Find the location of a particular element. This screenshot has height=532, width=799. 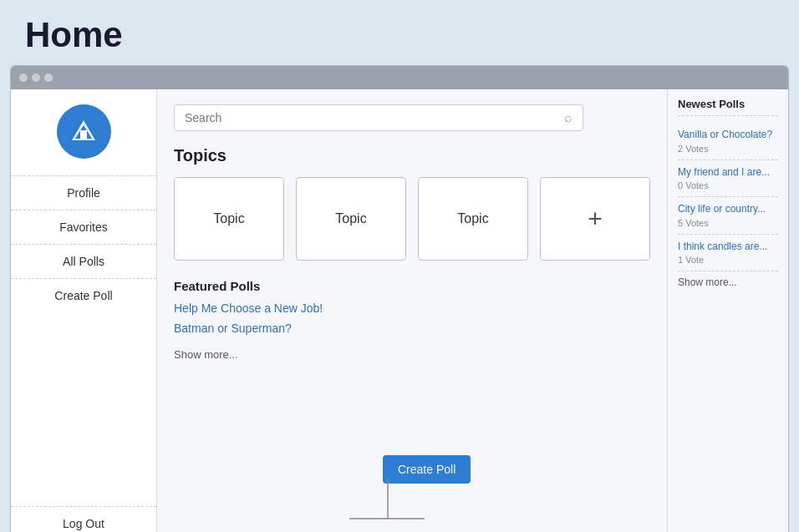

topic-card-2: Topic is located at coordinates (351, 219).